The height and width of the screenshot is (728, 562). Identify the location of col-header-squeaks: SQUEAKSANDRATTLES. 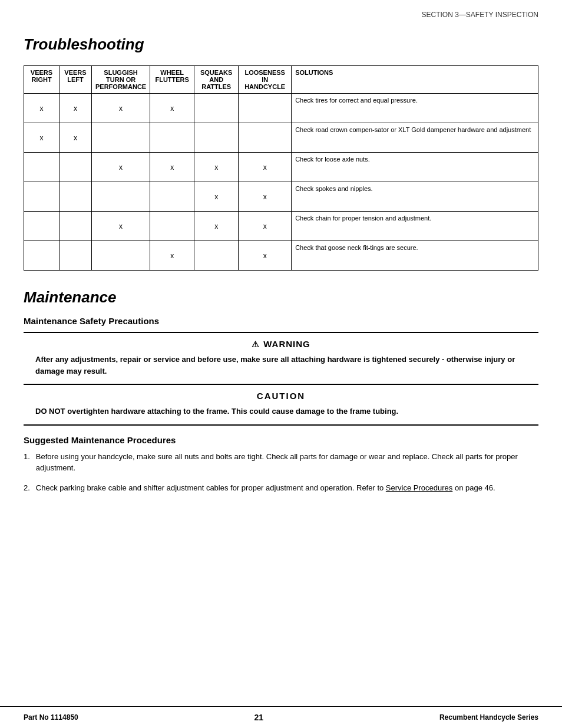
(217, 80).